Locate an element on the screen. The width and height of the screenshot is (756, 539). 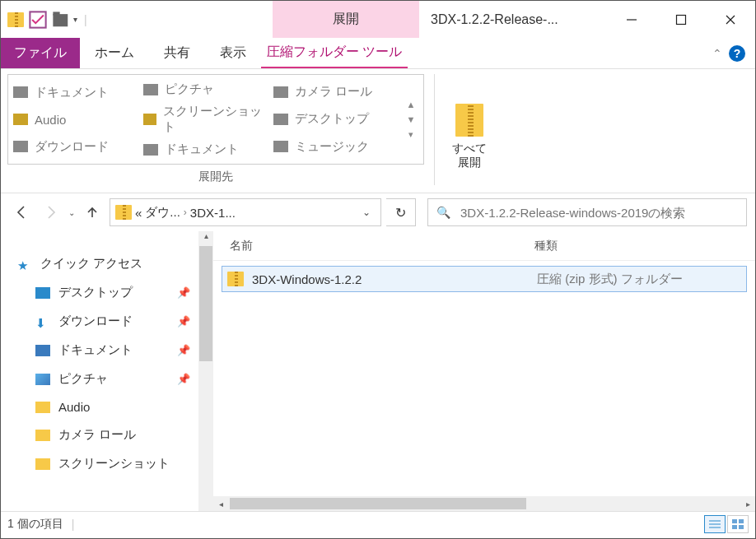
breadcrumb-sep-icon: › is located at coordinates (185, 212).